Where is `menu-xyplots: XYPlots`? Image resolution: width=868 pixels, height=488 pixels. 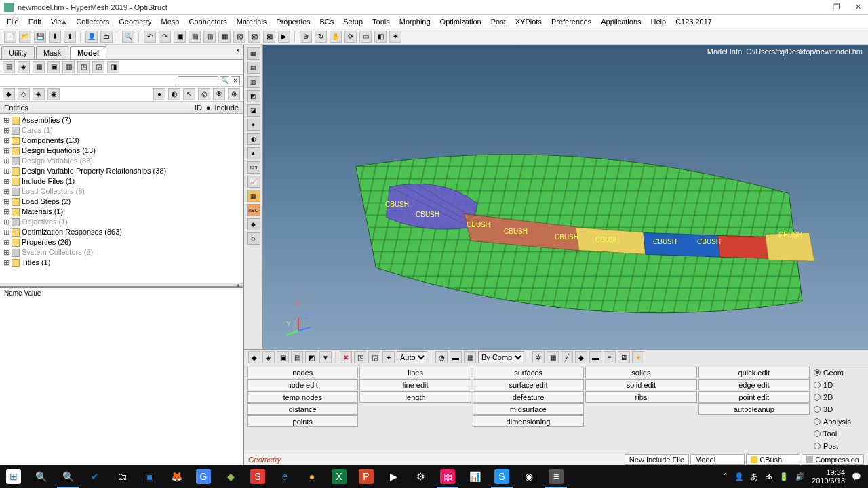 menu-xyplots: XYPlots is located at coordinates (529, 22).